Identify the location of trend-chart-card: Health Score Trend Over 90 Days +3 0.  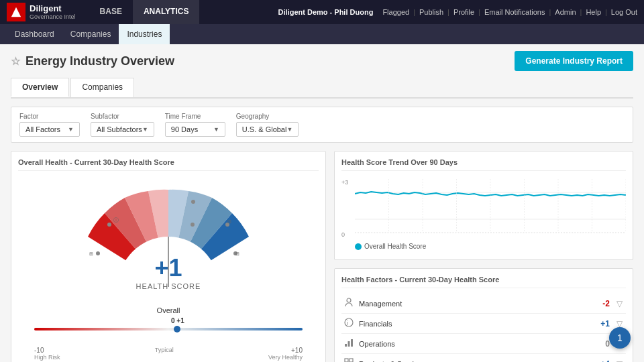
(484, 205).